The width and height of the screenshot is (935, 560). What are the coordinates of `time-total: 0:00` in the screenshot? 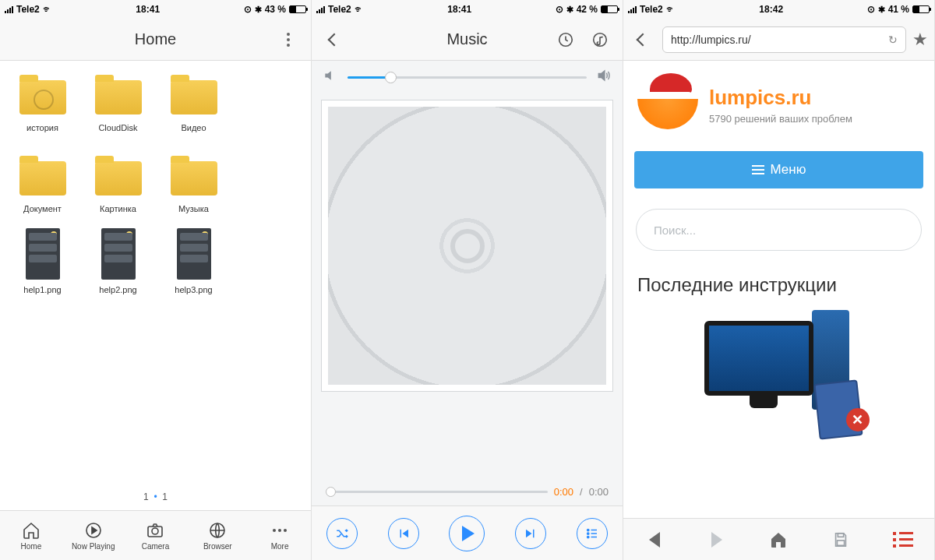 It's located at (598, 492).